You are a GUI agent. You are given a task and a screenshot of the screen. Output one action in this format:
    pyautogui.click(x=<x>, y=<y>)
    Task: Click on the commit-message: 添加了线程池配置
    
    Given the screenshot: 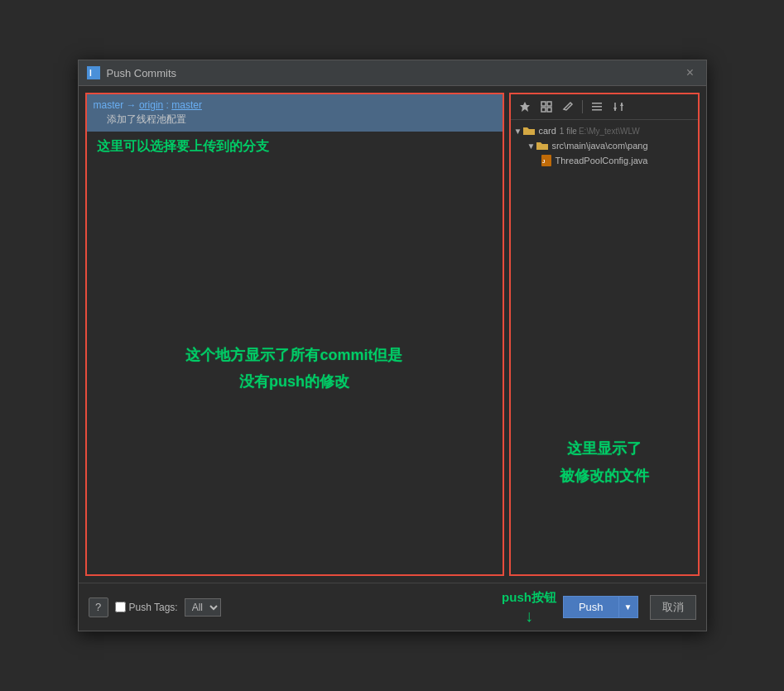 What is the action you would take?
    pyautogui.click(x=295, y=119)
    